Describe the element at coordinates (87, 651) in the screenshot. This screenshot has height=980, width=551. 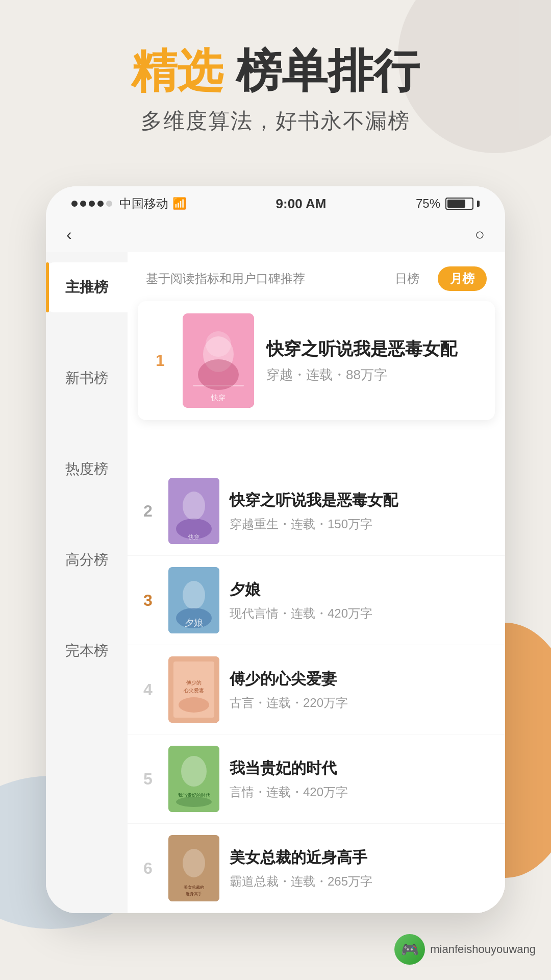
I see `sidebar-item-complete-rank: 完本榜` at that location.